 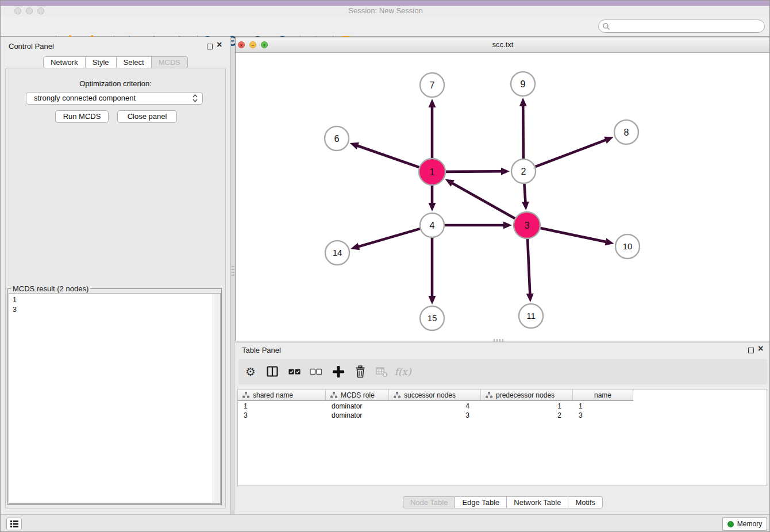 What do you see at coordinates (436, 395) in the screenshot?
I see `node-table-header: shared nameMCDS rolesuccessor nodesprede…` at bounding box center [436, 395].